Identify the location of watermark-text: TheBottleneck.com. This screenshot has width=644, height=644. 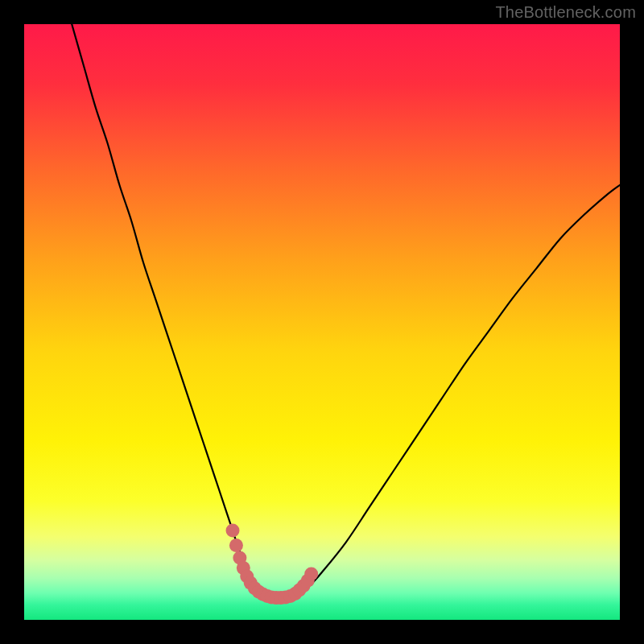
(565, 13).